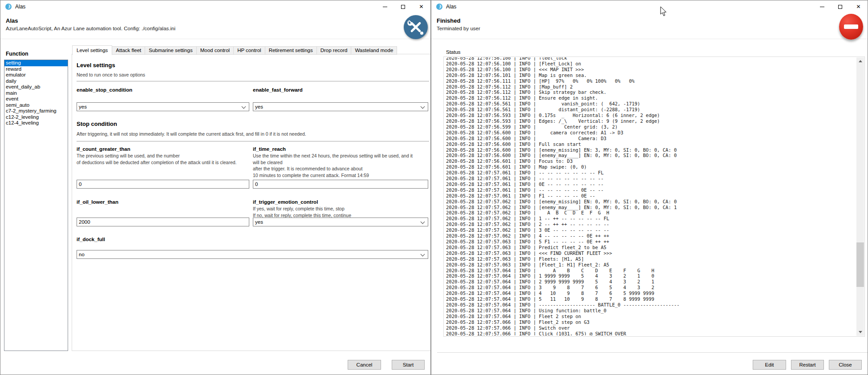 This screenshot has width=868, height=375. What do you see at coordinates (651, 81) in the screenshot?
I see `log-line: 2020-05-28 12:07:56.111 | INFO | [HP] 97…` at bounding box center [651, 81].